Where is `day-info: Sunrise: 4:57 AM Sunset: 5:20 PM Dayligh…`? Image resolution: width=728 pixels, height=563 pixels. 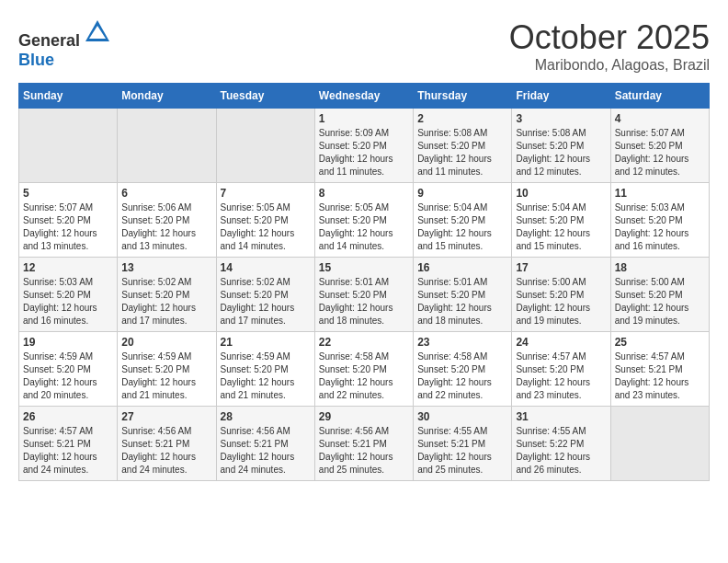 day-info: Sunrise: 4:57 AM Sunset: 5:20 PM Dayligh… is located at coordinates (561, 376).